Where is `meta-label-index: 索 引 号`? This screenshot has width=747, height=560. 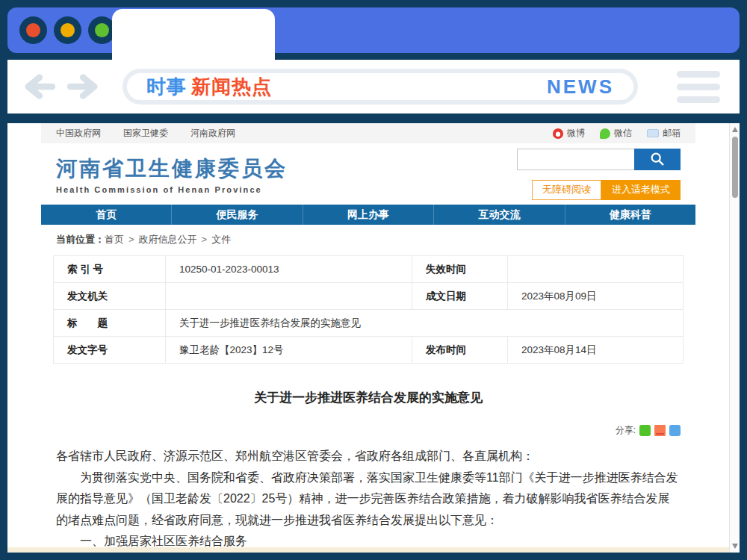 meta-label-index: 索 引 号 is located at coordinates (110, 270).